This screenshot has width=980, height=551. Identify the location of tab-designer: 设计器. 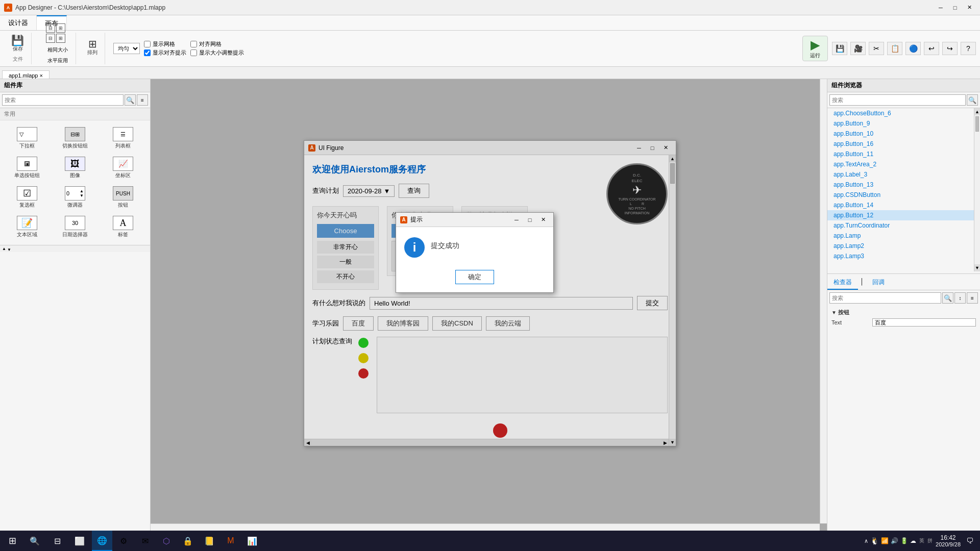
(18, 22).